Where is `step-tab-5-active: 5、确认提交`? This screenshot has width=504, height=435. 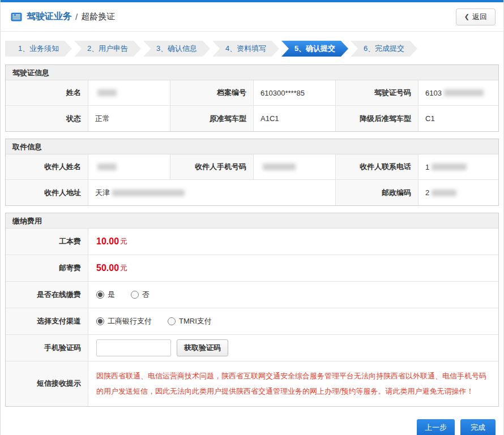
step-tab-5-active: 5、确认提交 is located at coordinates (315, 49).